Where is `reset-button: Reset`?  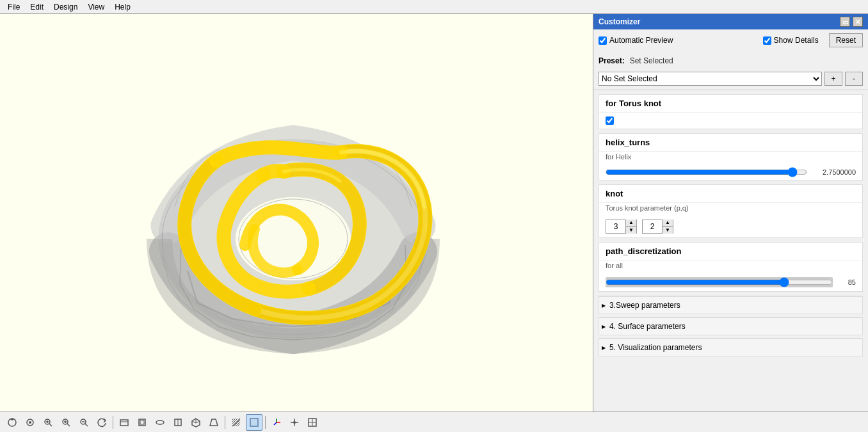 reset-button: Reset is located at coordinates (846, 40).